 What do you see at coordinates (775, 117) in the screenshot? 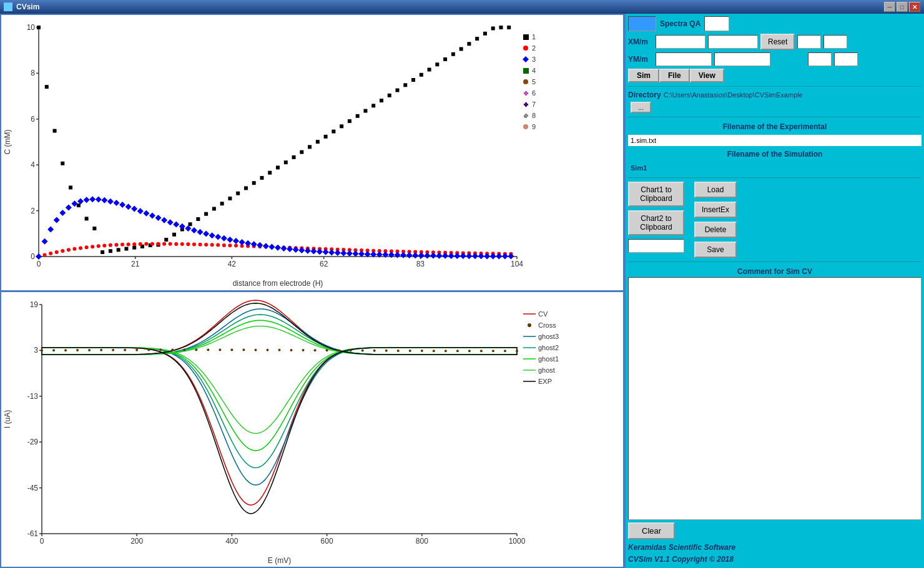
I see `divider2` at bounding box center [775, 117].